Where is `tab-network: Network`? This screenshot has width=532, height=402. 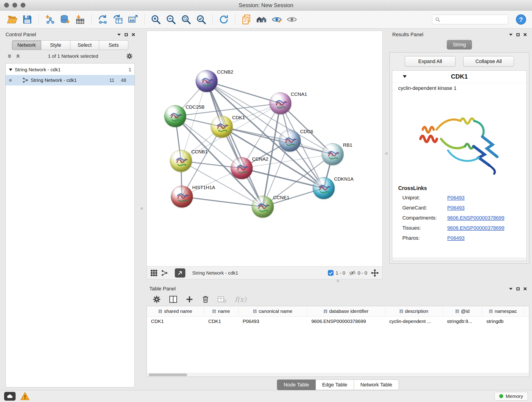
tab-network: Network is located at coordinates (26, 45).